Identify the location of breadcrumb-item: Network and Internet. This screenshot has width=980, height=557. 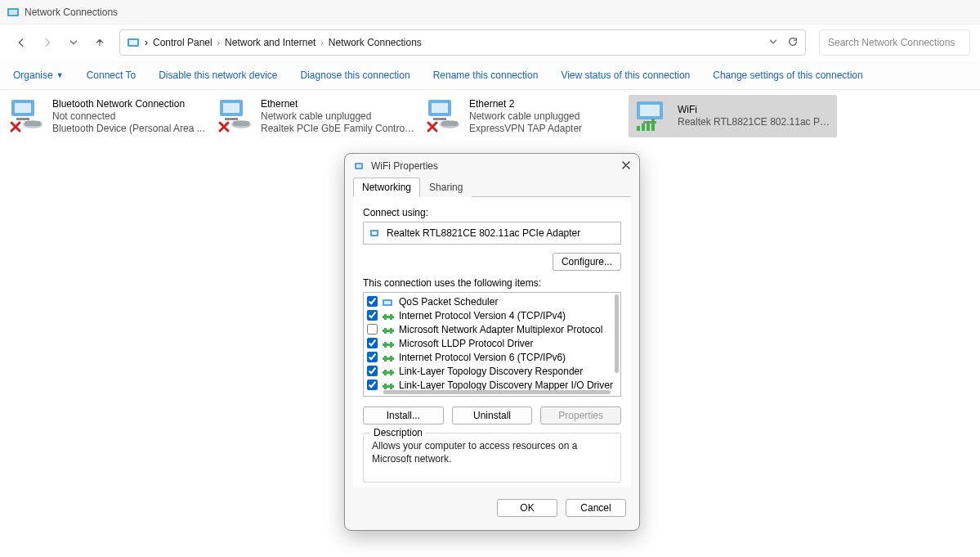
(270, 43).